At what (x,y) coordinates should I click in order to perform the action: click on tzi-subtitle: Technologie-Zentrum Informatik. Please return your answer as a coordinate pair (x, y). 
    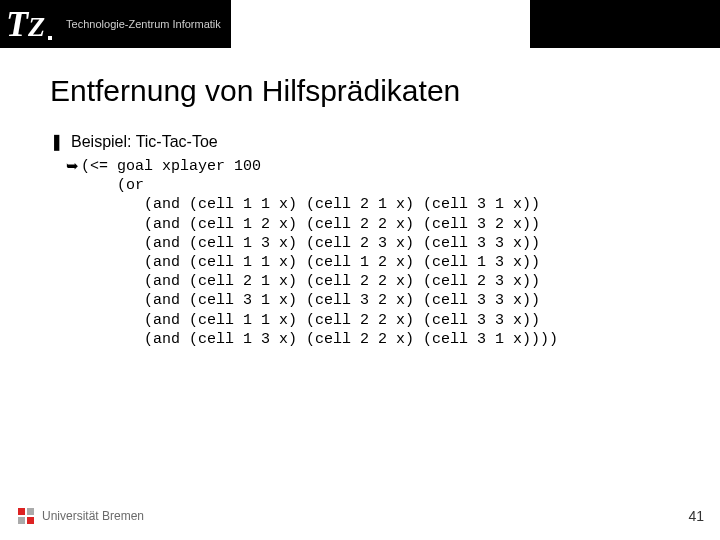
    Looking at the image, I should click on (146, 24).